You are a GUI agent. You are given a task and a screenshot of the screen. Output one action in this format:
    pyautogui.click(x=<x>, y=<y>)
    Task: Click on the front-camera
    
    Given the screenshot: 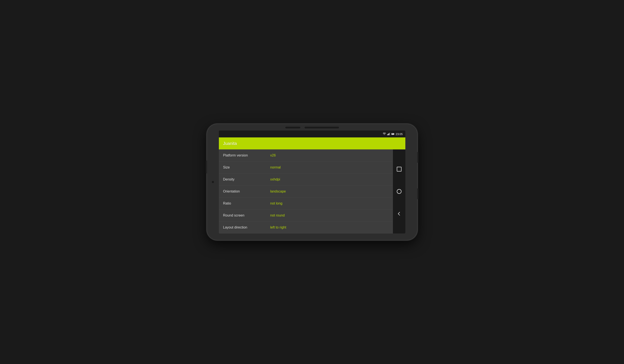 What is the action you would take?
    pyautogui.click(x=213, y=182)
    